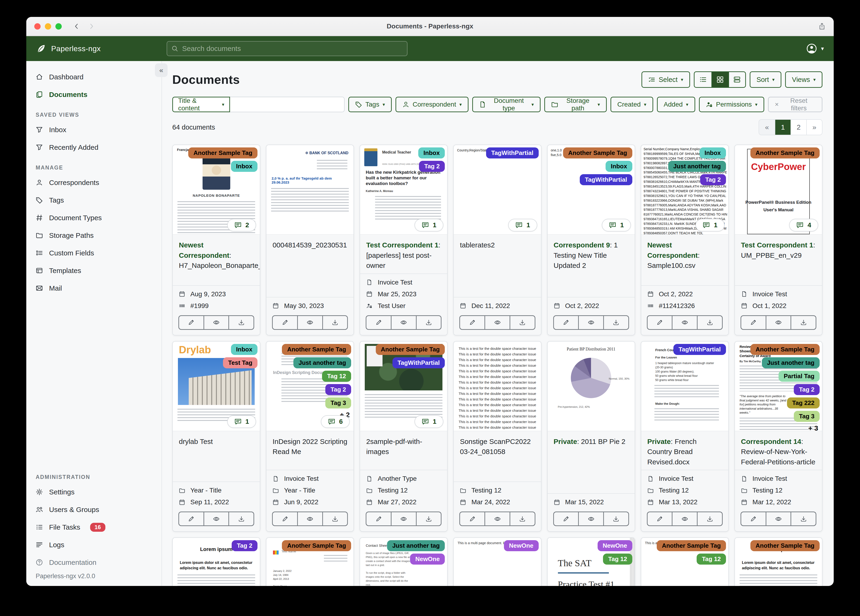 The height and width of the screenshot is (616, 860). Describe the element at coordinates (767, 127) in the screenshot. I see `pagination-prev: «` at that location.